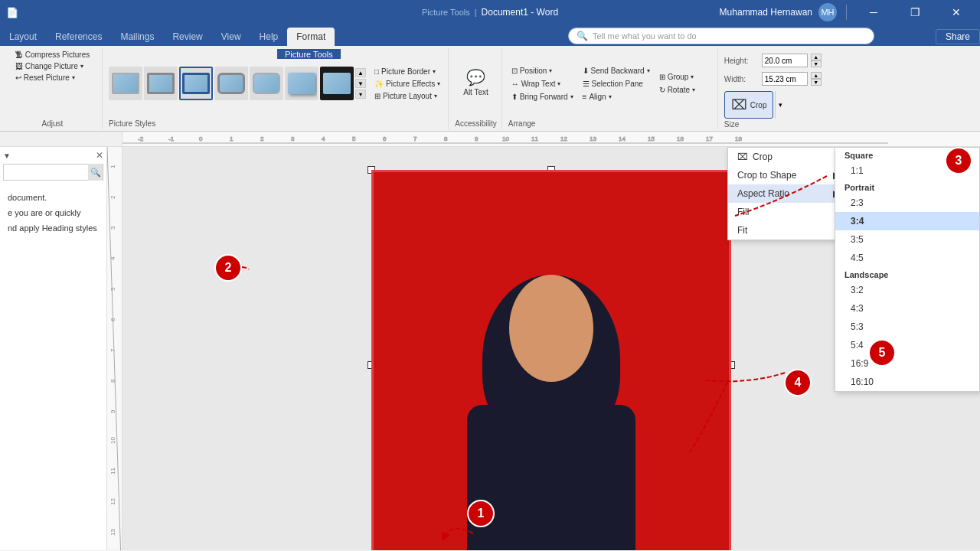 This screenshot has width=980, height=551. Describe the element at coordinates (847, 12) in the screenshot. I see `title-bar-right: Muhammad Hernawan MH ─ ❐ ✕` at that location.